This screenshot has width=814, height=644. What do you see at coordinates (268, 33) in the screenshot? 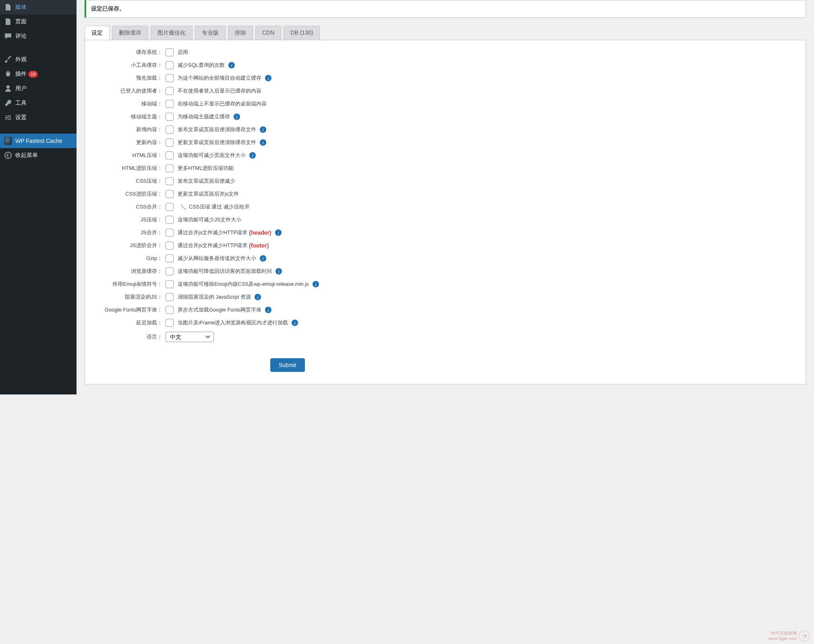
I see `tab-5: CDN` at bounding box center [268, 33].